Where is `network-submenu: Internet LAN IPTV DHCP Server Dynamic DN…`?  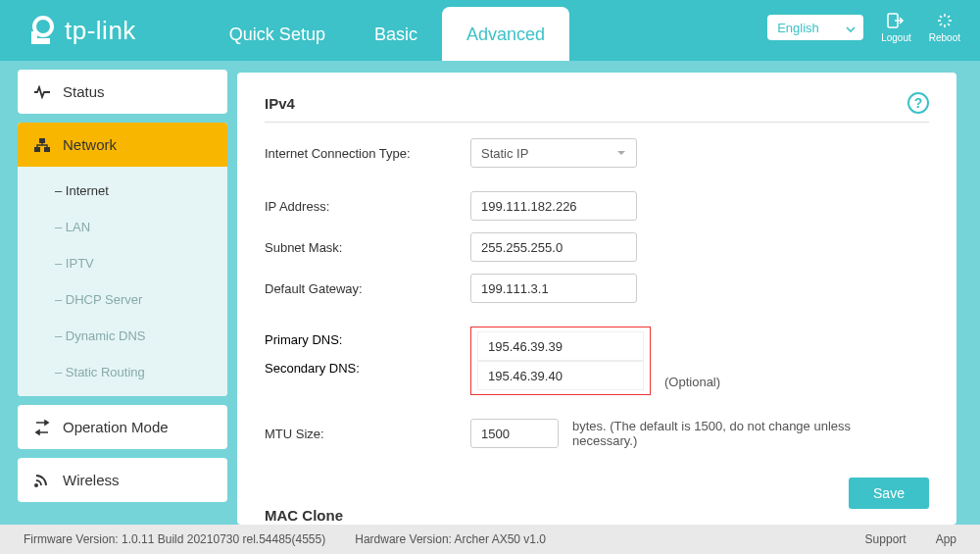
network-submenu: Internet LAN IPTV DHCP Server Dynamic DN… is located at coordinates (122, 281).